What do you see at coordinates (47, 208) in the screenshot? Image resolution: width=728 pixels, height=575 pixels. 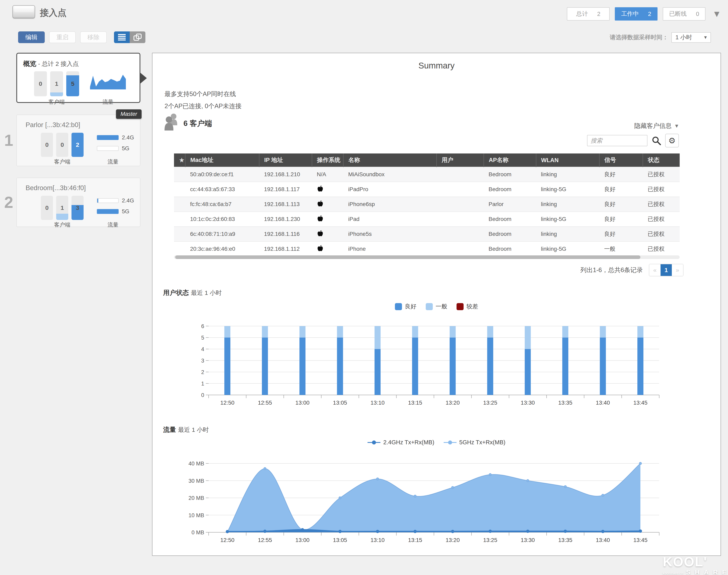 I see `client-bar-value: 0` at bounding box center [47, 208].